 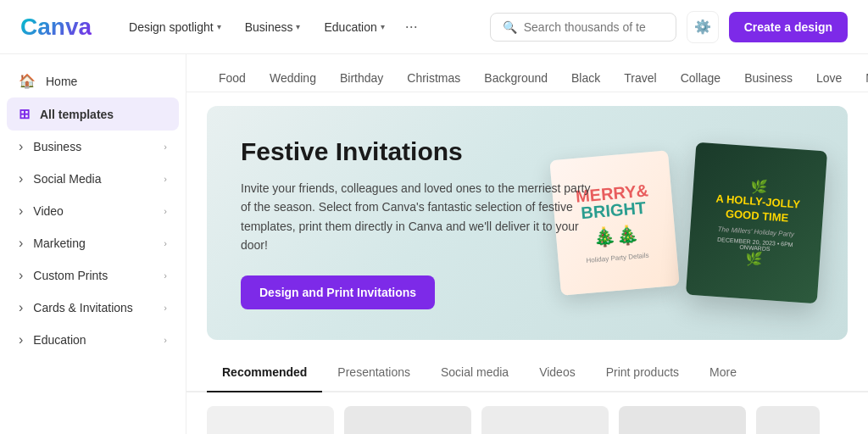 What do you see at coordinates (264, 373) in the screenshot?
I see `content-tab-recommended: Recommended` at bounding box center [264, 373].